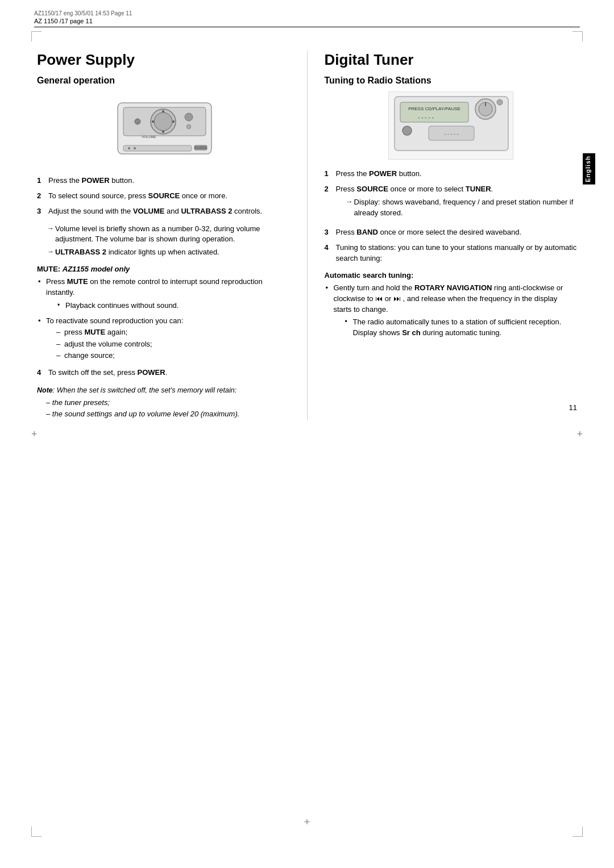 This screenshot has width=614, height=868. Describe the element at coordinates (36, 832) in the screenshot. I see `corner-mark-bl` at that location.